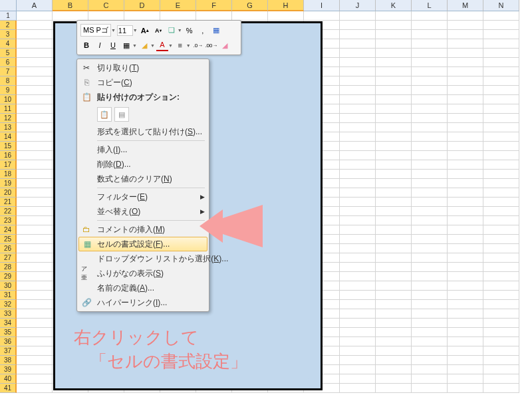 This screenshot has width=532, height=399. I want to click on row-header: 15, so click(8, 146).